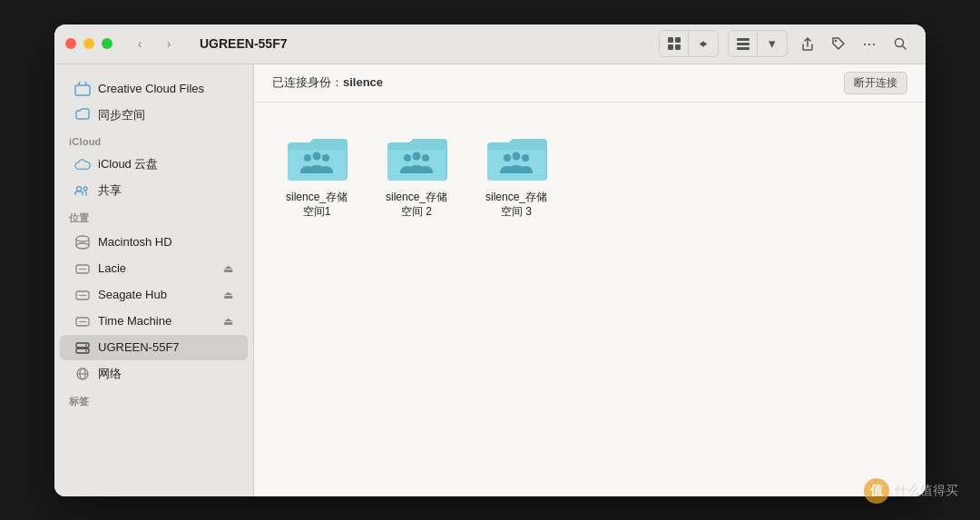 Image resolution: width=980 pixels, height=520 pixels. Describe the element at coordinates (772, 44) in the screenshot. I see `list-sort-button: ▾` at that location.